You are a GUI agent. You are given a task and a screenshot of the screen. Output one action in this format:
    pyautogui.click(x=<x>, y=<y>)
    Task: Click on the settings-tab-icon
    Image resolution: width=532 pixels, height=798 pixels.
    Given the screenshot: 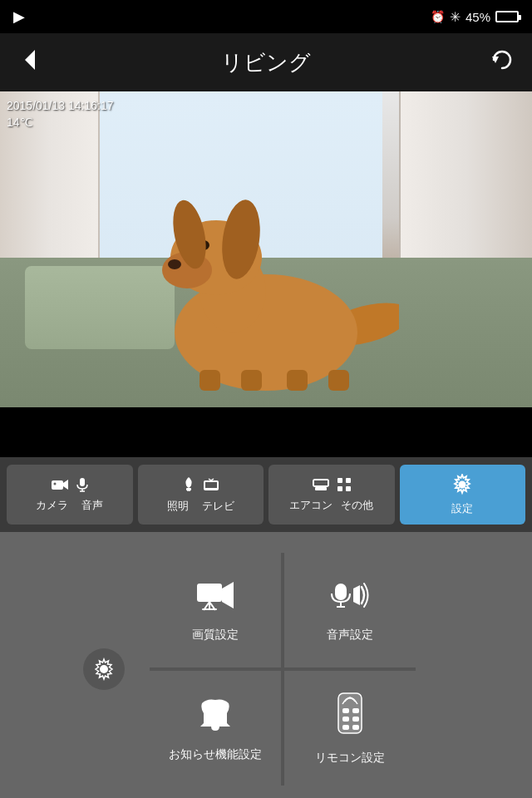 What is the action you would take?
    pyautogui.click(x=462, y=487)
    